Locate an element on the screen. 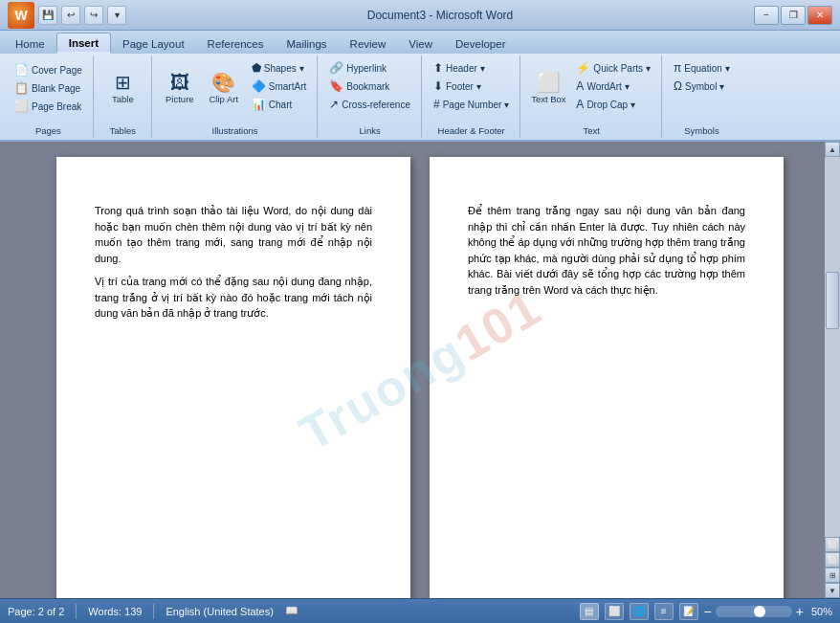 The width and height of the screenshot is (840, 623). chart-button: 📊 Chart is located at coordinates (279, 104).